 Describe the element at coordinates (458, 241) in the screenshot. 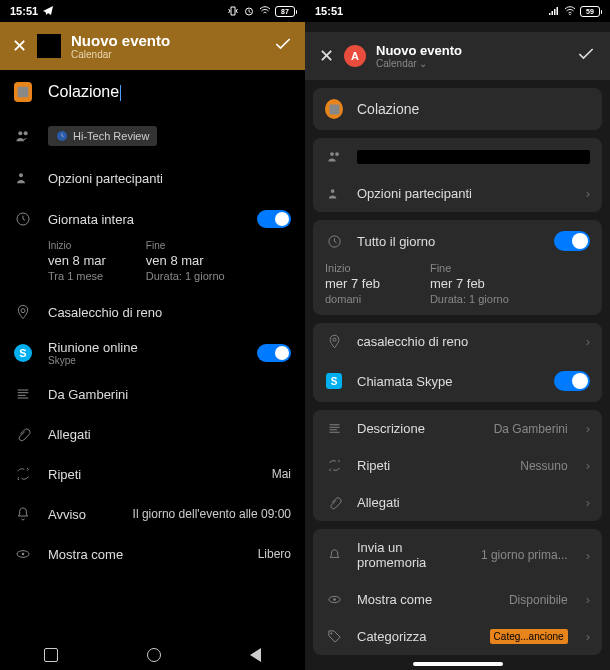

I see `allday-row: Tutto il giorno` at that location.